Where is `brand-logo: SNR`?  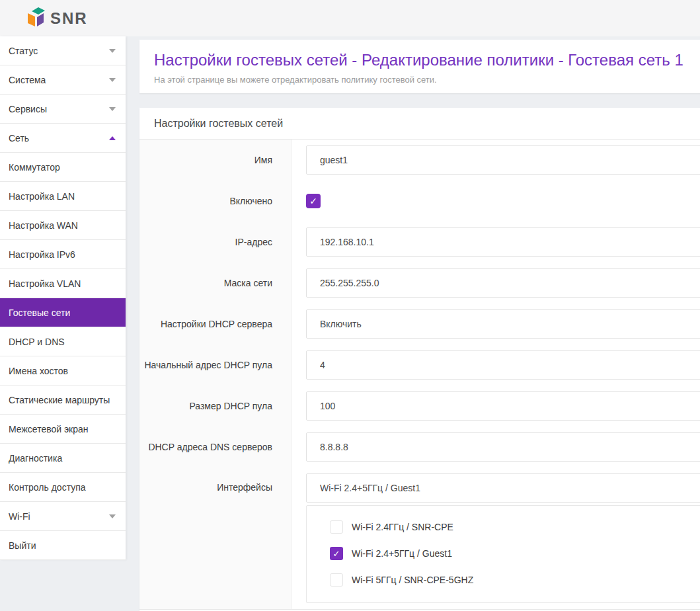 brand-logo: SNR is located at coordinates (58, 19).